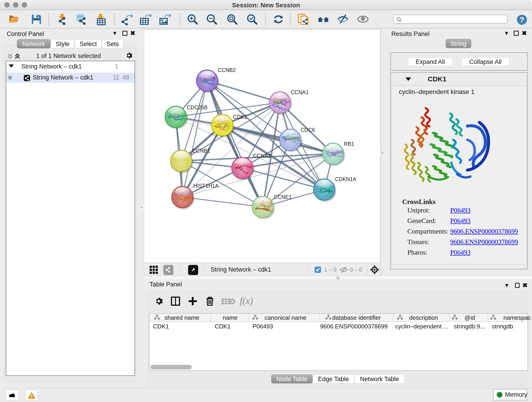 The width and height of the screenshot is (532, 402). What do you see at coordinates (346, 179) in the screenshot?
I see `svg-text: CDKN1A` at bounding box center [346, 179].